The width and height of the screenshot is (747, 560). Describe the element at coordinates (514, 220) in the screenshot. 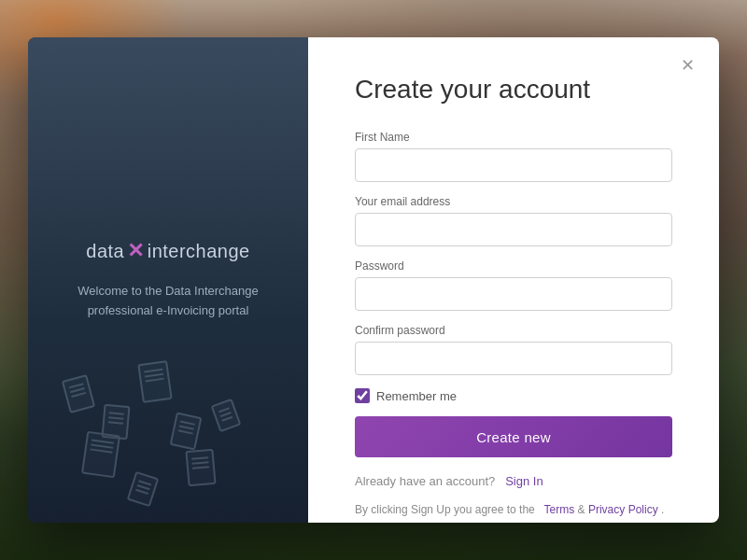

I see `email-group: Your email address` at that location.